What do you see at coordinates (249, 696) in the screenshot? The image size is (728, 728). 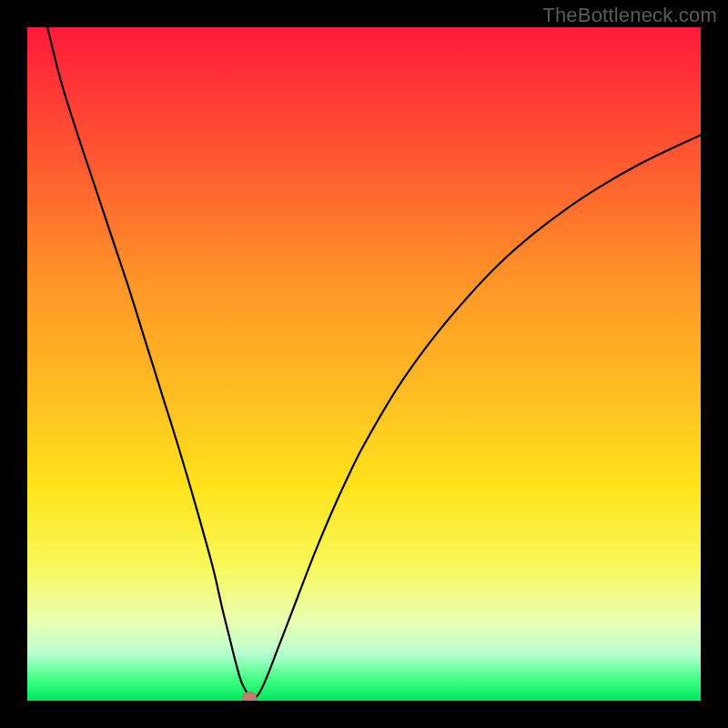 I see `optimal-point-marker` at bounding box center [249, 696].